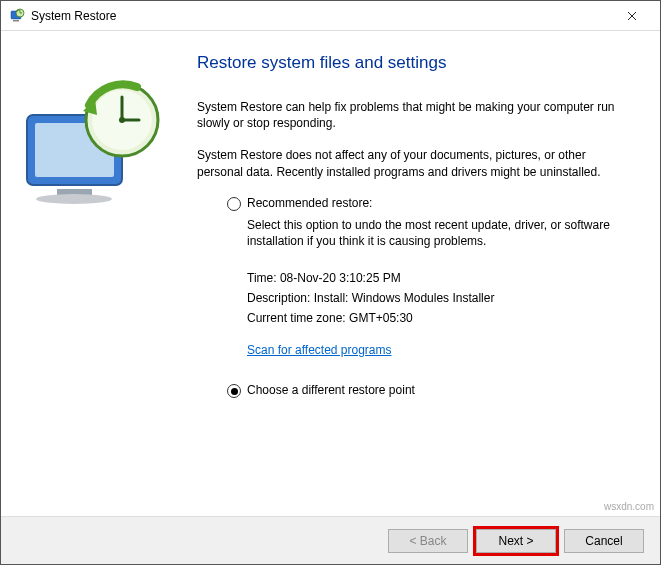  I want to click on different-restore-label: Choose a different restore point, so click(331, 390).